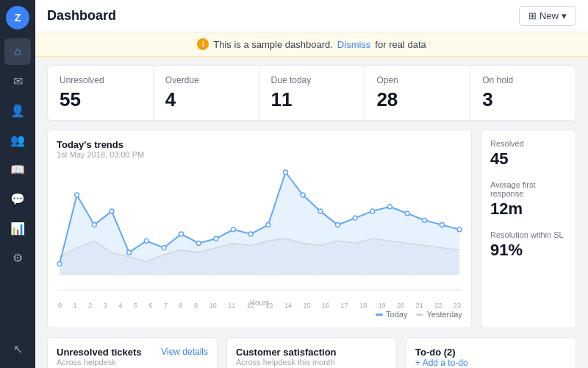 Image resolution: width=588 pixels, height=368 pixels. What do you see at coordinates (528, 250) in the screenshot?
I see `side-stat-resolution-sl-value: 91%` at bounding box center [528, 250].